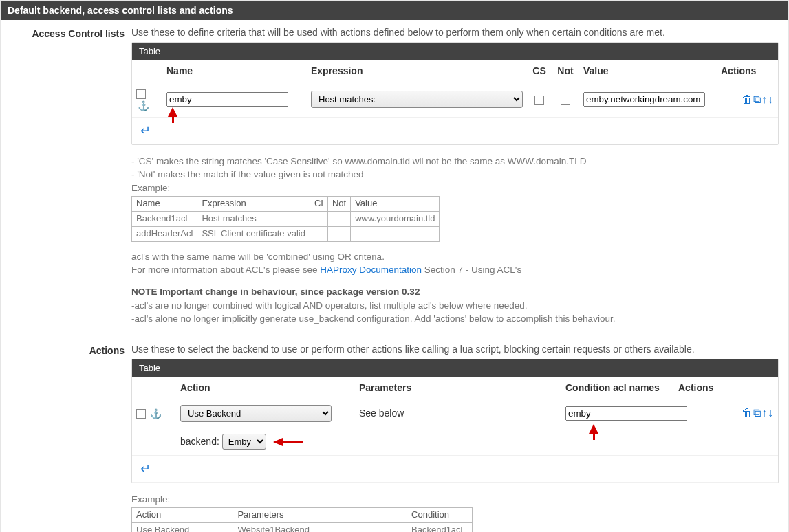 This screenshot has width=789, height=532. I want to click on act-th-actions: Actions, so click(726, 388).